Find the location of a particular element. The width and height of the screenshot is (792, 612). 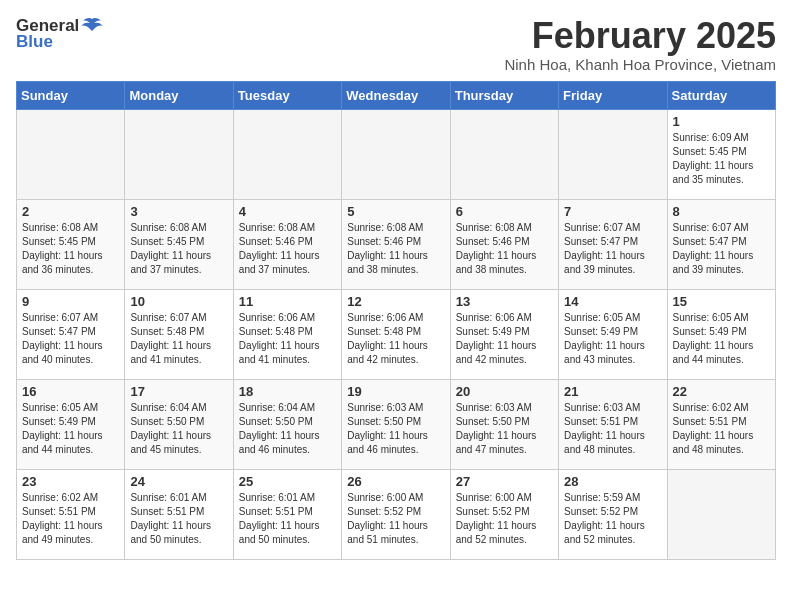

calendar-title: February 2025 is located at coordinates (640, 36).